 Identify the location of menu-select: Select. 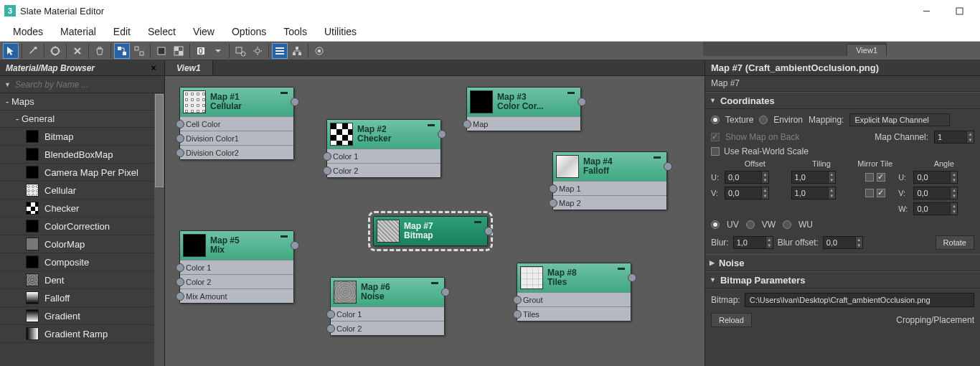
(162, 32).